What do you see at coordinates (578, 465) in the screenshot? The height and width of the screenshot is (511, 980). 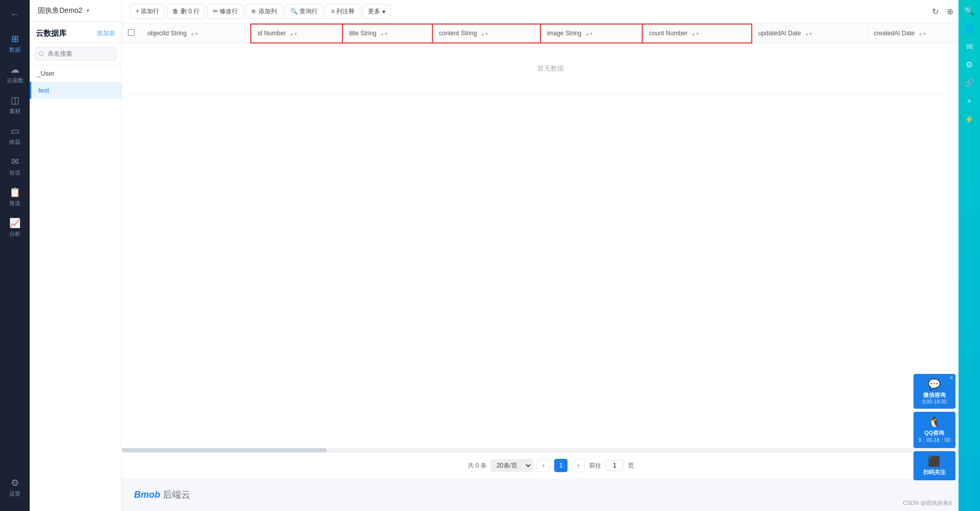 I see `next-page-button: ›` at bounding box center [578, 465].